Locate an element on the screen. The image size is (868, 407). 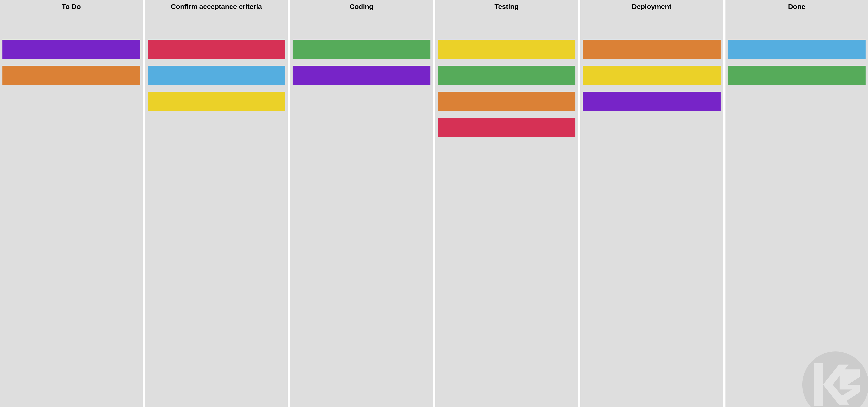
column-title-testing: Testing is located at coordinates (507, 6).